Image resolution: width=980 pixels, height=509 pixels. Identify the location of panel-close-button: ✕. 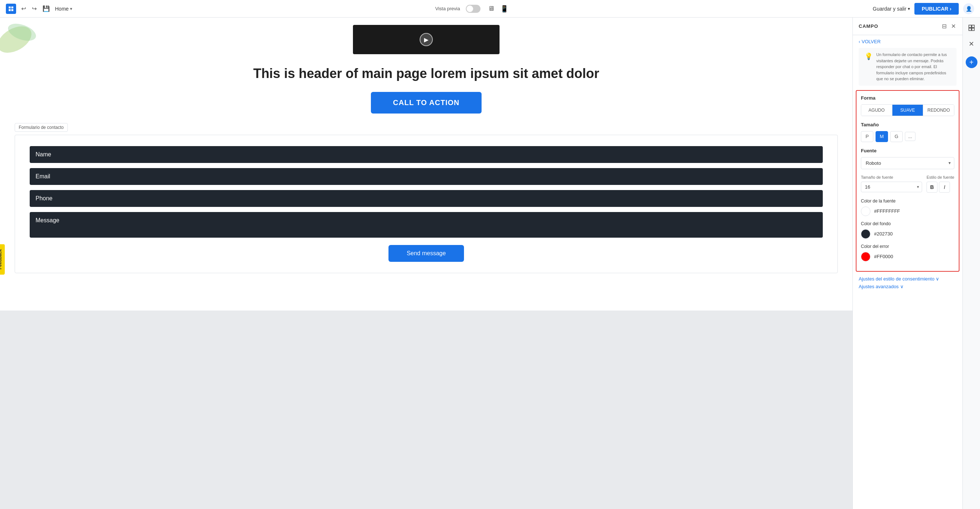
(953, 26).